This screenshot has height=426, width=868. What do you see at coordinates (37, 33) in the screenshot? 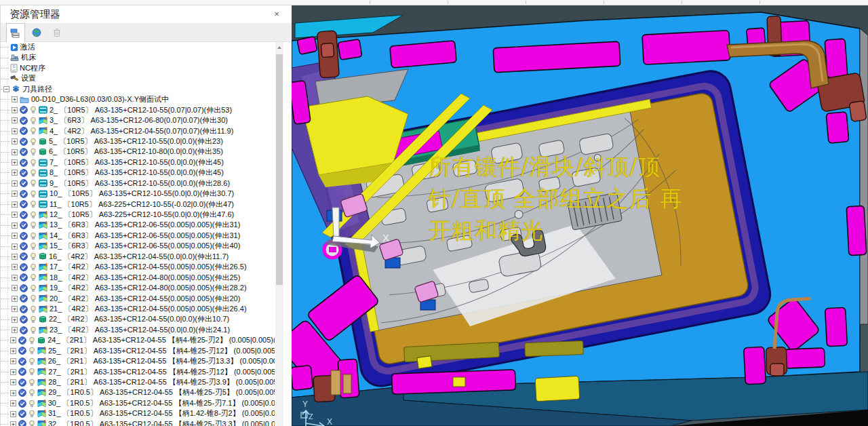
I see `globe-button` at bounding box center [37, 33].